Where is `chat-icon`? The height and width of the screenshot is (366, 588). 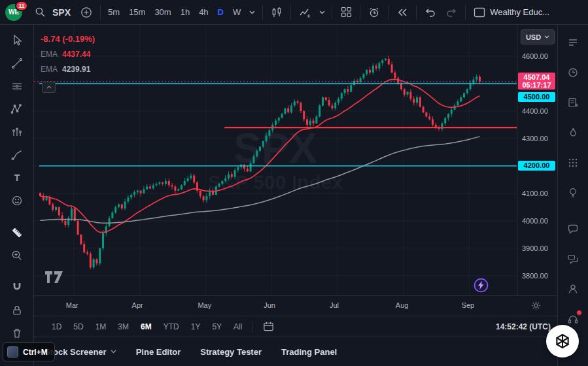
chat-icon is located at coordinates (573, 229).